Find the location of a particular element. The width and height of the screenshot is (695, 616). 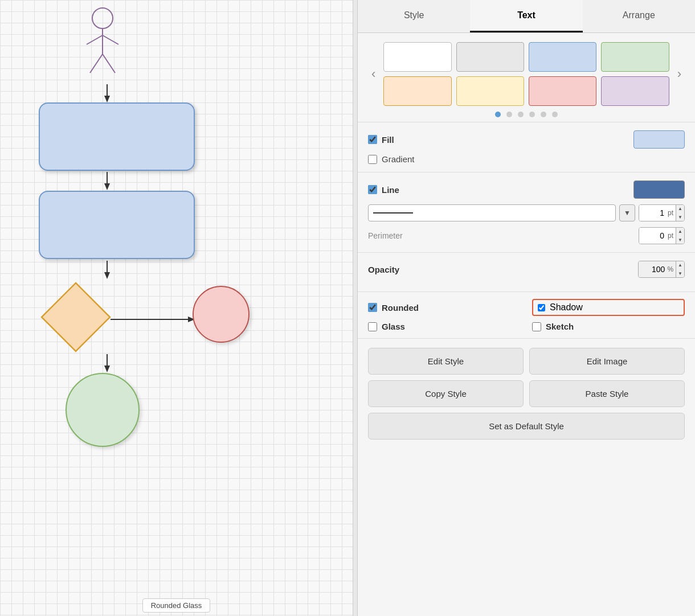

gradient-row: Gradient is located at coordinates (526, 159).